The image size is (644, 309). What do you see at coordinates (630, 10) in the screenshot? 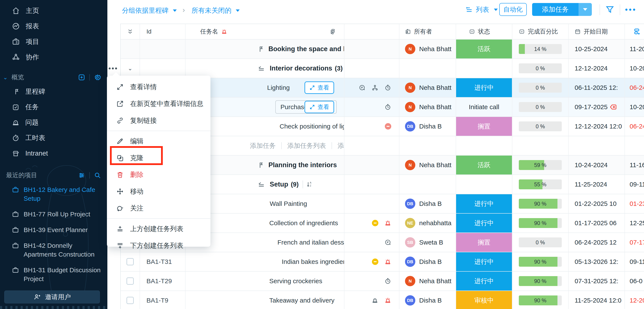
I see `more-options-icon` at bounding box center [630, 10].